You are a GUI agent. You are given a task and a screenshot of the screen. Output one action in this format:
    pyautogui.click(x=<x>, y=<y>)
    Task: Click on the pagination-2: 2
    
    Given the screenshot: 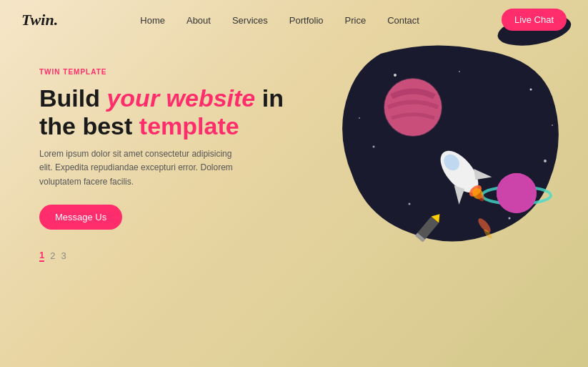 What is the action you would take?
    pyautogui.click(x=53, y=256)
    